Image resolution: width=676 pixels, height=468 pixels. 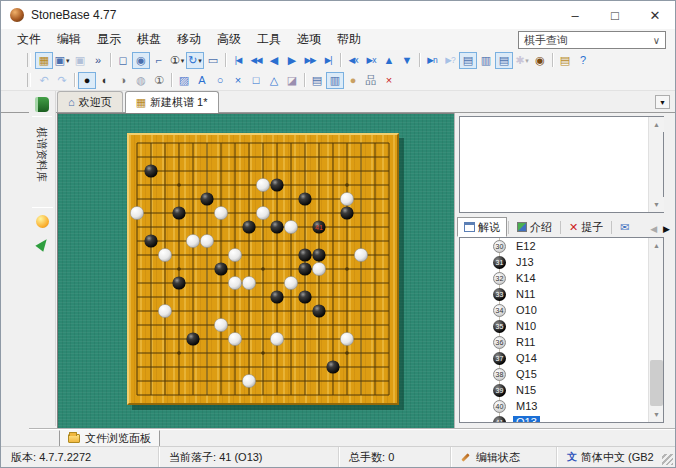 What do you see at coordinates (654, 229) in the screenshot?
I see `prev-tab-button: ◀` at bounding box center [654, 229].